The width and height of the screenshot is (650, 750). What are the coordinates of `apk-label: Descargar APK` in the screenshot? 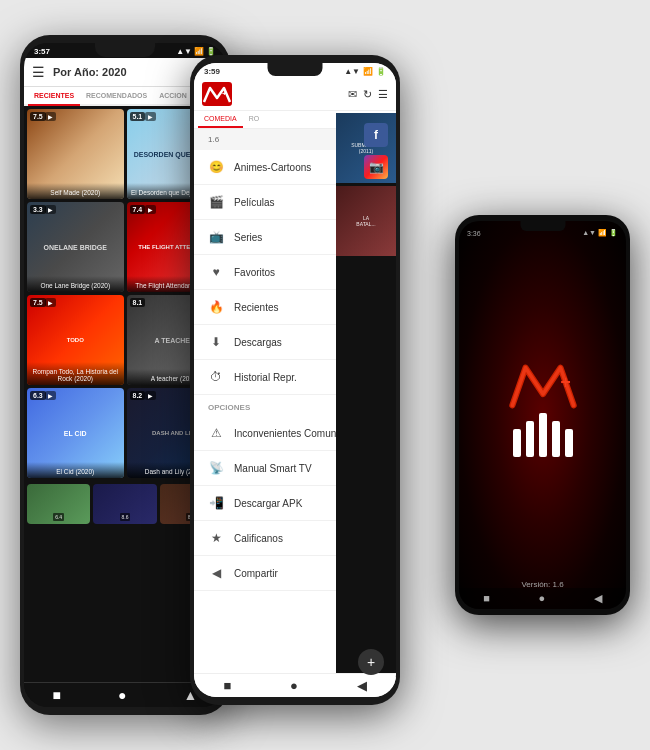 It's located at (268, 504).